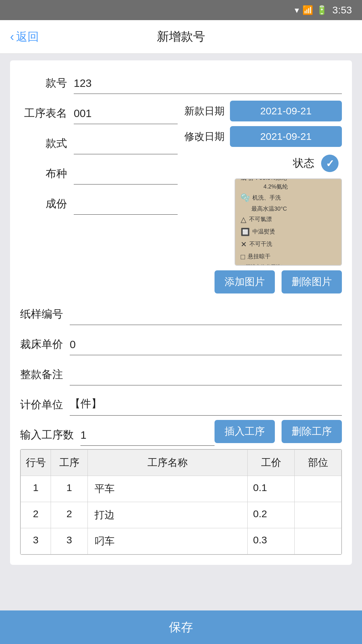 The image size is (362, 644). Describe the element at coordinates (243, 219) in the screenshot. I see `no-bleach-icon: △` at that location.